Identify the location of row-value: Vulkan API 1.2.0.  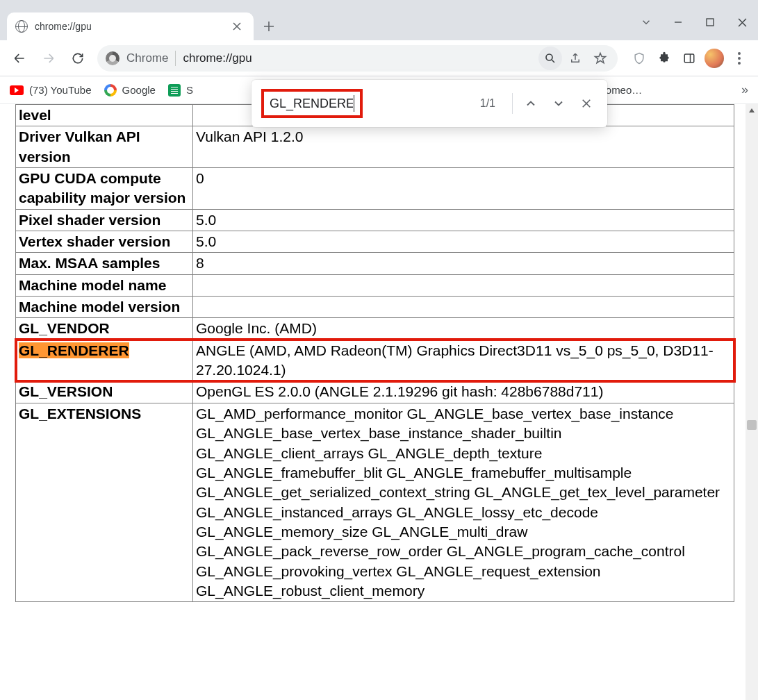
(464, 147).